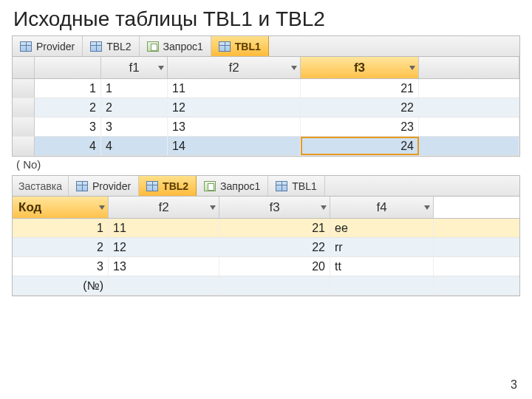 Image resolution: width=532 pixels, height=399 pixels. What do you see at coordinates (266, 186) in the screenshot?
I see `tbl2-tabstrip: ЗаставкаProviderTBL2Запрос1TBL1` at bounding box center [266, 186].